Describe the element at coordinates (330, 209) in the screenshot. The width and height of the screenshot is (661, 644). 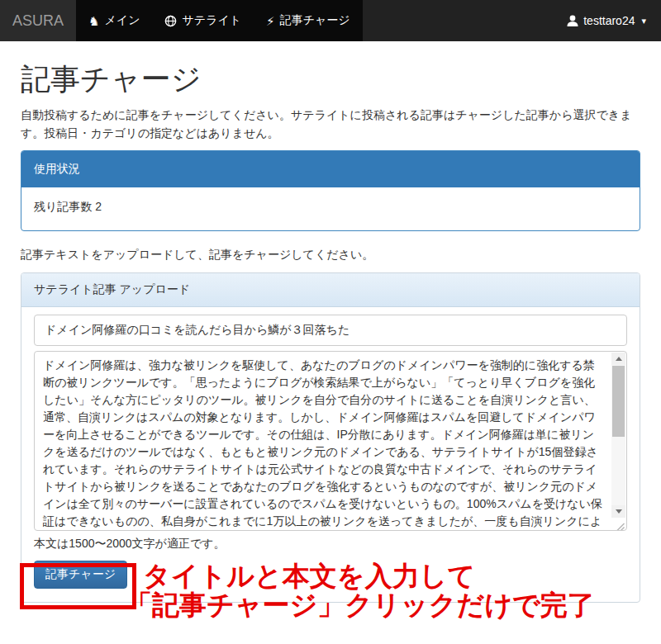
I see `remaining-articles-count: 残り記事数 2` at that location.